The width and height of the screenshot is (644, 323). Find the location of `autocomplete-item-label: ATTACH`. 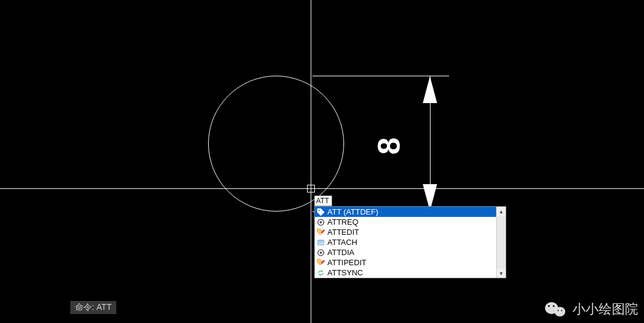

autocomplete-item-label: ATTACH is located at coordinates (342, 242).